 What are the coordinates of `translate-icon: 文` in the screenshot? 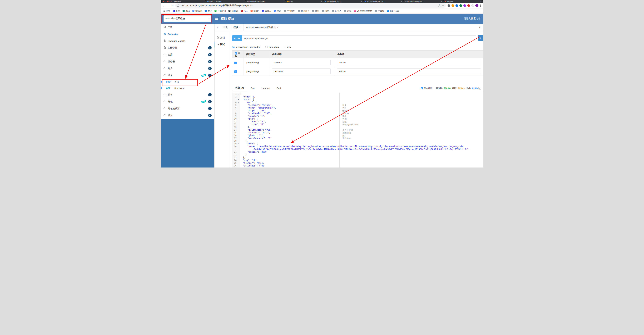 It's located at (440, 6).